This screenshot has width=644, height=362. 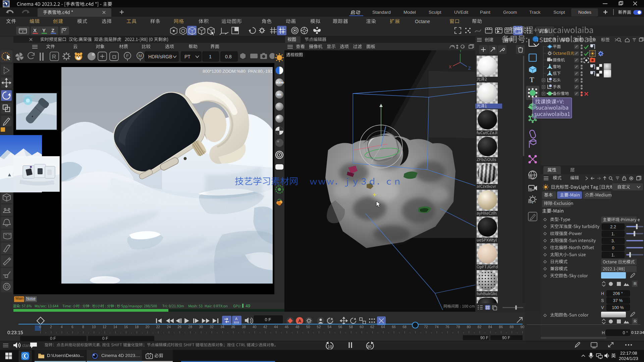 What do you see at coordinates (276, 327) in the screenshot?
I see `svg-text: 44` at bounding box center [276, 327].